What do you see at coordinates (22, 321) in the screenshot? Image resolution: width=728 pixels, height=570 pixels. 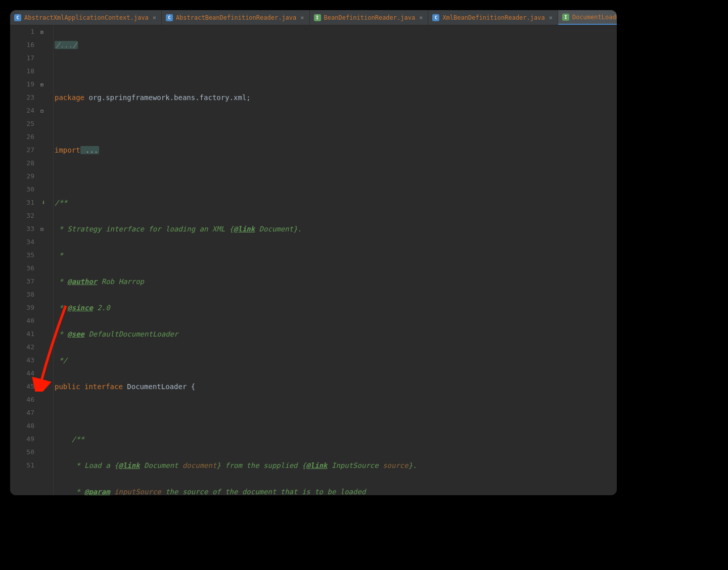 I see `line-number: 40` at bounding box center [22, 321].